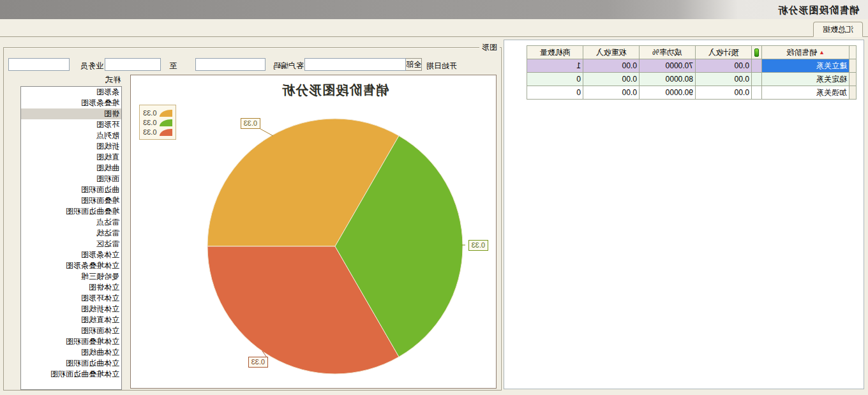 This screenshot has width=868, height=395. Describe the element at coordinates (692, 93) in the screenshot. I see `table-row: 加强关系 0.00 90.0000 0.00 0` at that location.